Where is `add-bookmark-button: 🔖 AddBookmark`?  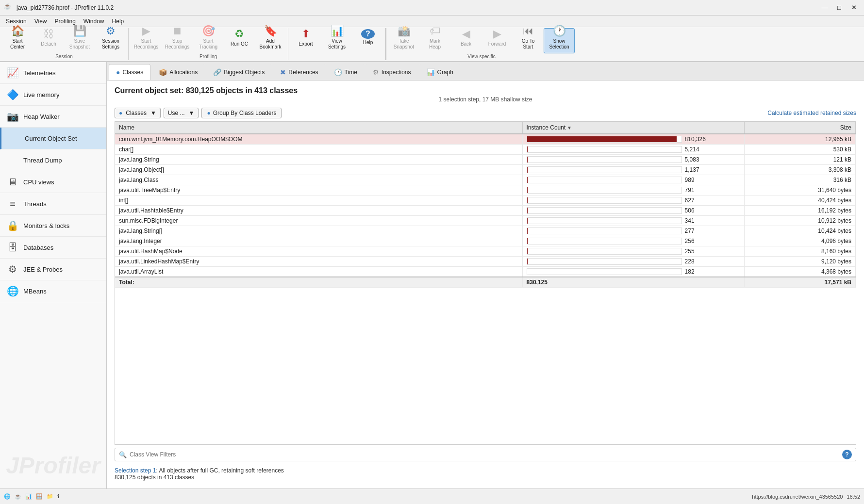 add-bookmark-button: 🔖 AddBookmark is located at coordinates (270, 41).